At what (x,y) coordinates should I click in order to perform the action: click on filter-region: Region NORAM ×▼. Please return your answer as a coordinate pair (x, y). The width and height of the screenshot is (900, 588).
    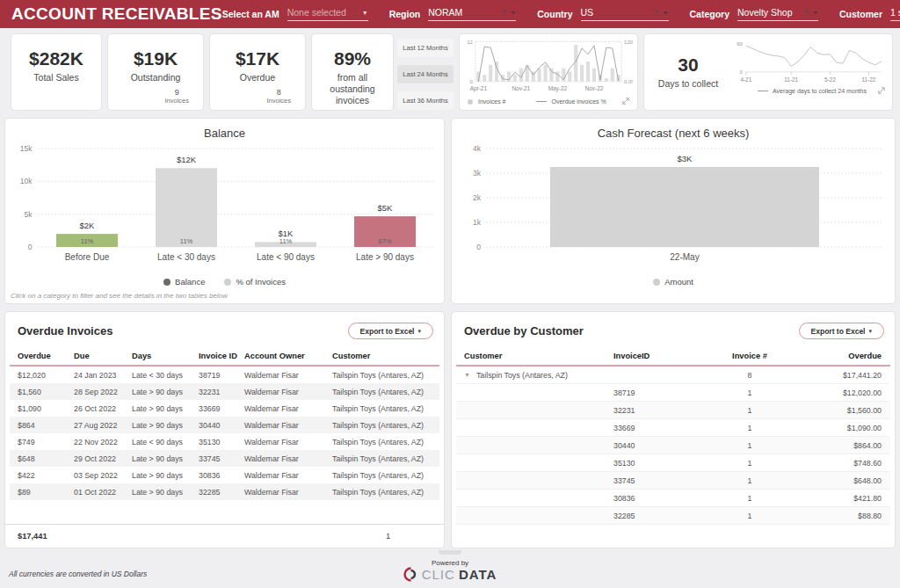
    Looking at the image, I should click on (454, 14).